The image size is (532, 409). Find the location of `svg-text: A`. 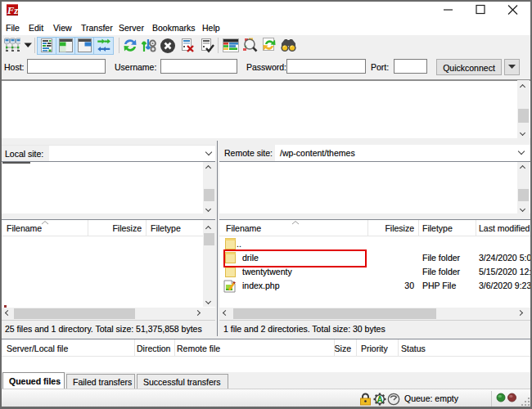

svg-text: A is located at coordinates (380, 399).